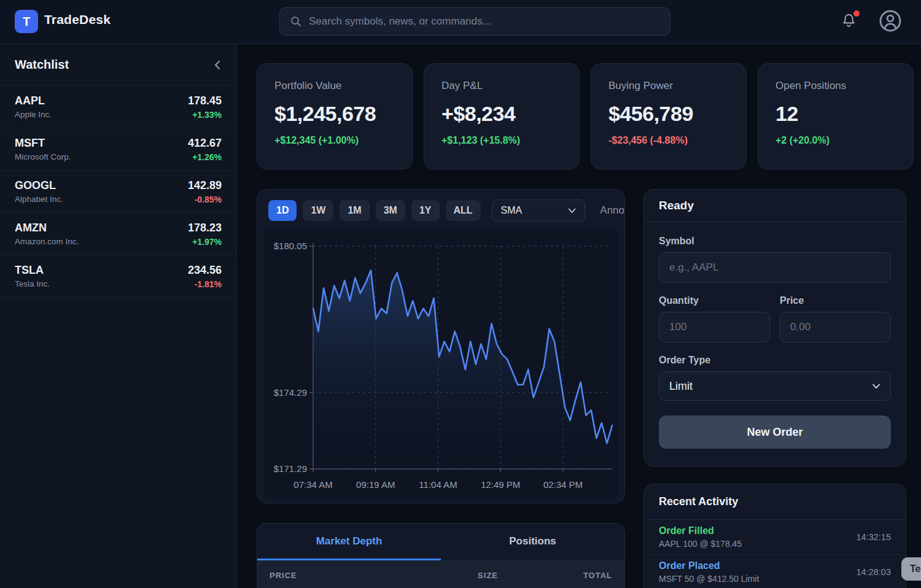 The height and width of the screenshot is (588, 921). I want to click on stats-row: Portfolio Value $1,245,678 +$12,345 (+1.…, so click(585, 117).